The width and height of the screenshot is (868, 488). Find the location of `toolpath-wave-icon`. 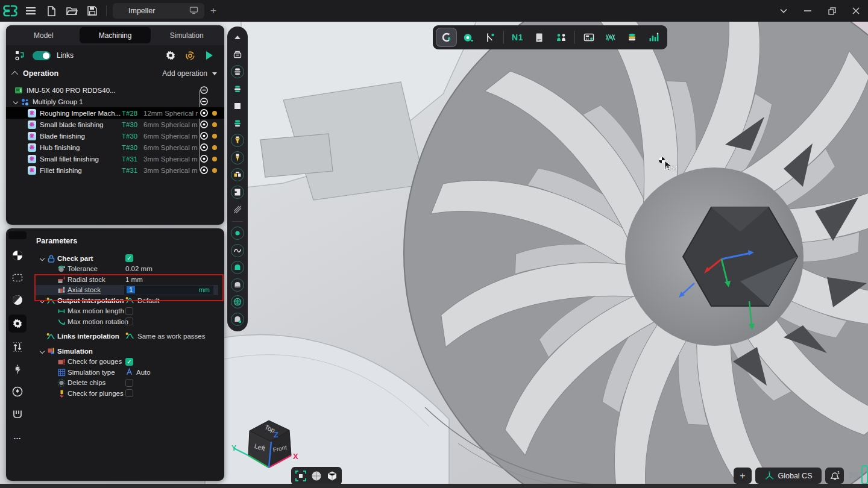

toolpath-wave-icon is located at coordinates (237, 251).